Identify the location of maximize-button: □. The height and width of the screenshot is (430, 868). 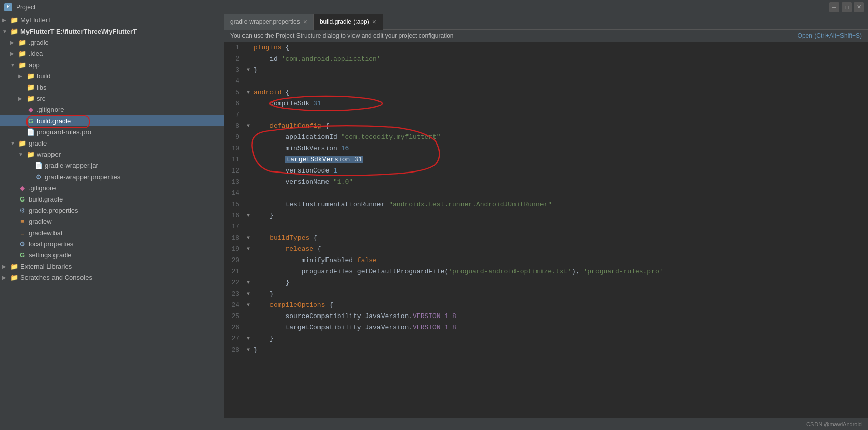
(847, 7).